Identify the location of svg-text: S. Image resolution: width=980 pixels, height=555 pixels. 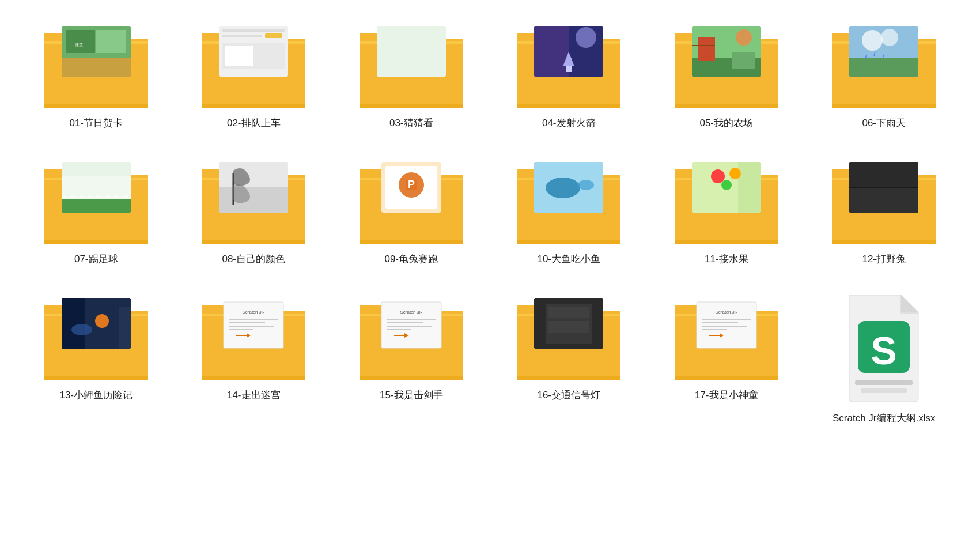
(884, 350).